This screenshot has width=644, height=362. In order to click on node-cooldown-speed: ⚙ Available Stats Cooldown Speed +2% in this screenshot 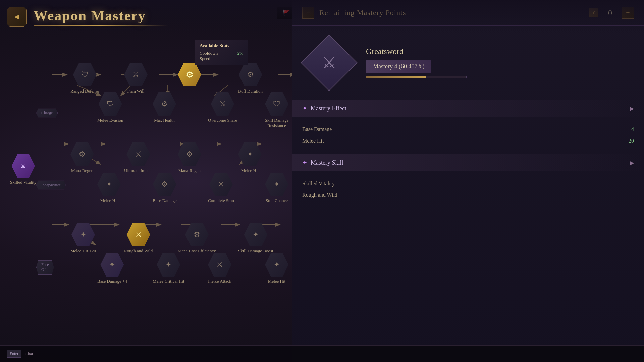, I will do `click(190, 75)`.